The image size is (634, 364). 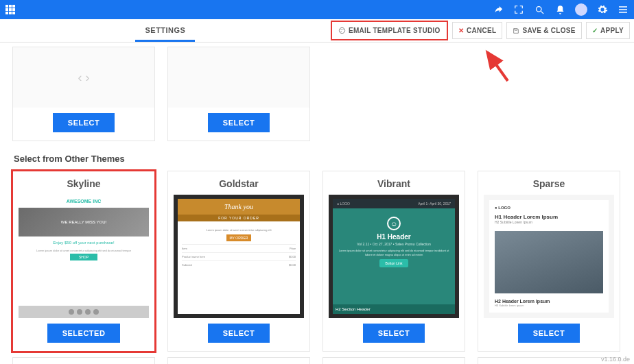 I want to click on email-template-studio-button: EMAIL TEMPLATE STUDIO, so click(x=390, y=30).